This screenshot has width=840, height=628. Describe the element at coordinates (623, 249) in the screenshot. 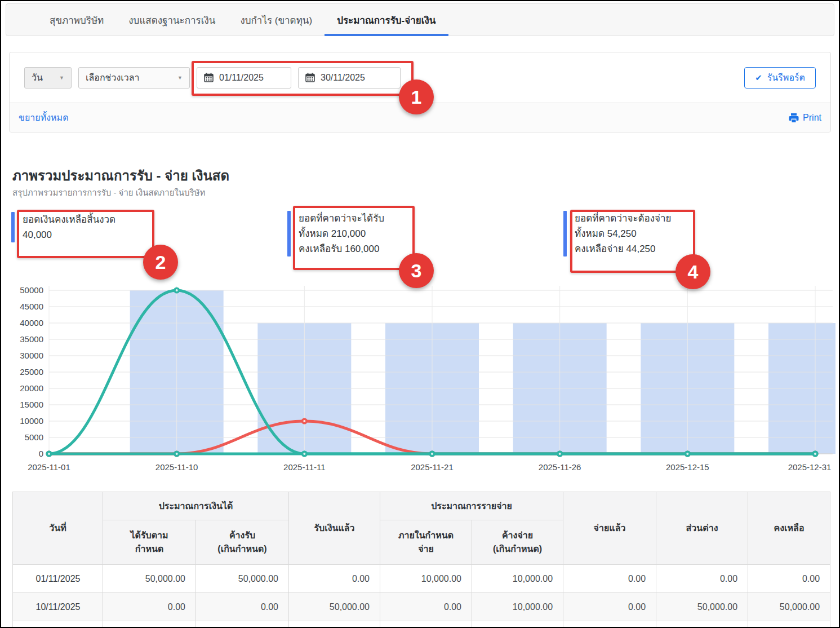

I see `card-line: คงเหลือจ่าย 44,250` at that location.